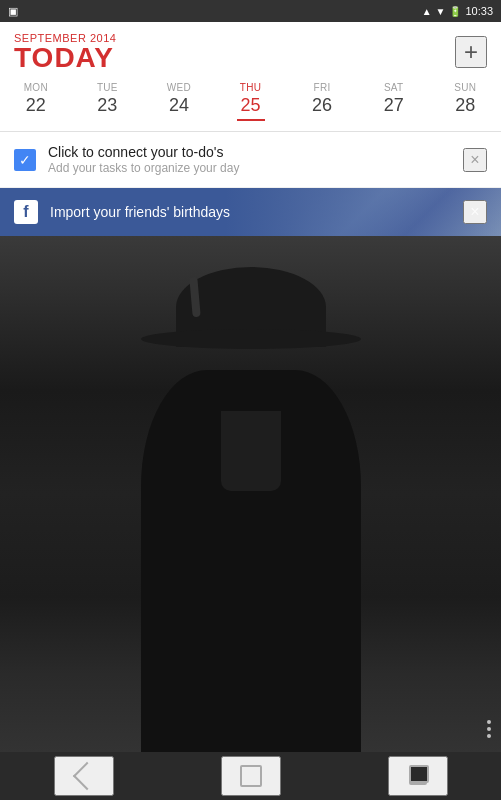  Describe the element at coordinates (36, 88) in the screenshot. I see `day-name-mon: MON` at that location.